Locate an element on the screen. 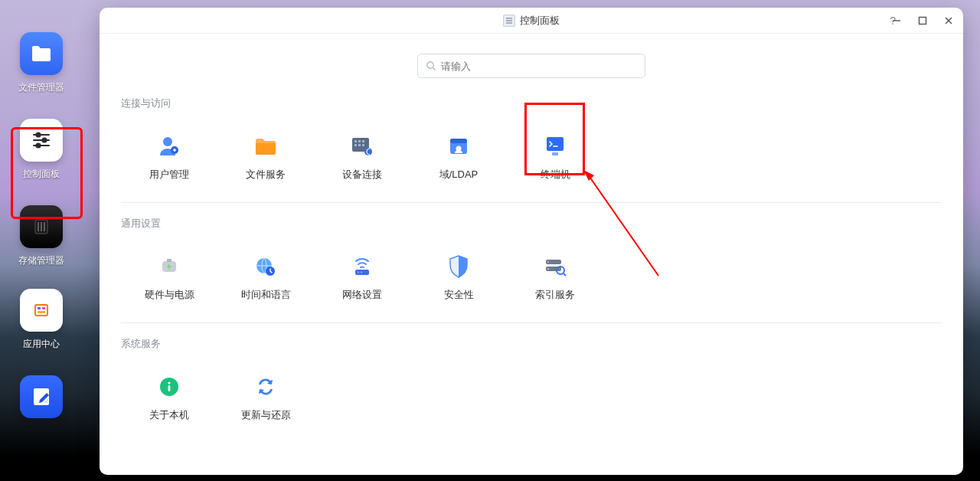 This screenshot has height=481, width=980. tile-label: 硬件与电源 is located at coordinates (170, 295).